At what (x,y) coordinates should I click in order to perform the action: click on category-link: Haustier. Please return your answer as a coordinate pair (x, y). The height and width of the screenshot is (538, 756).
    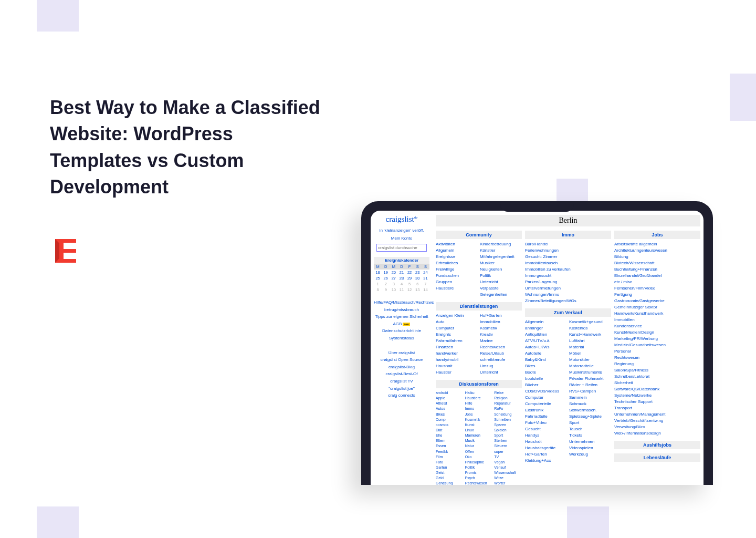
    Looking at the image, I should click on (457, 373).